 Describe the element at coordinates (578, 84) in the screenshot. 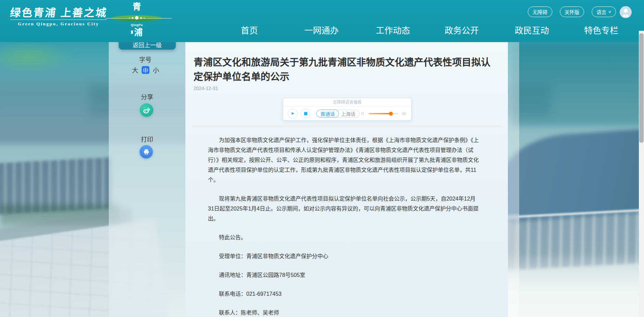

I see `photo-right-band` at that location.